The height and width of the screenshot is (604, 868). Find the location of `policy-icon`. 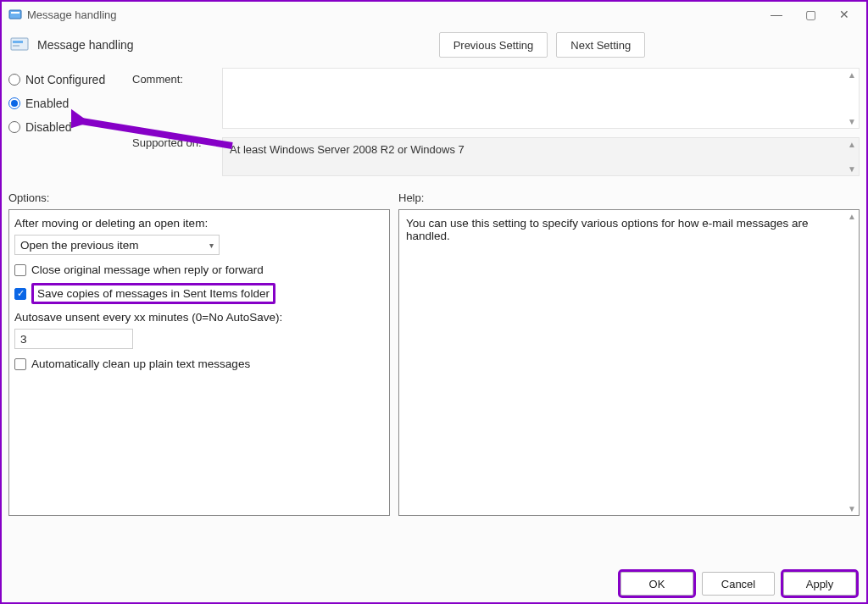

policy-icon is located at coordinates (15, 14).